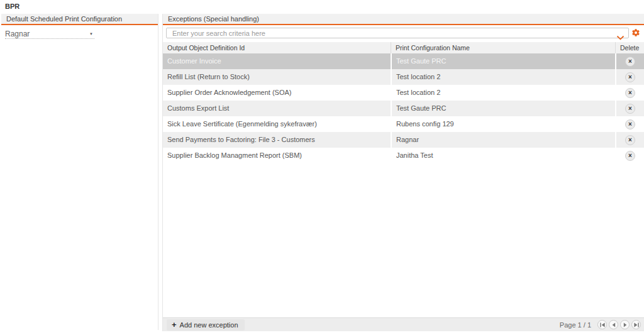 This screenshot has width=644, height=335. Describe the element at coordinates (575, 325) in the screenshot. I see `page-indicator: Page 1 / 1` at that location.